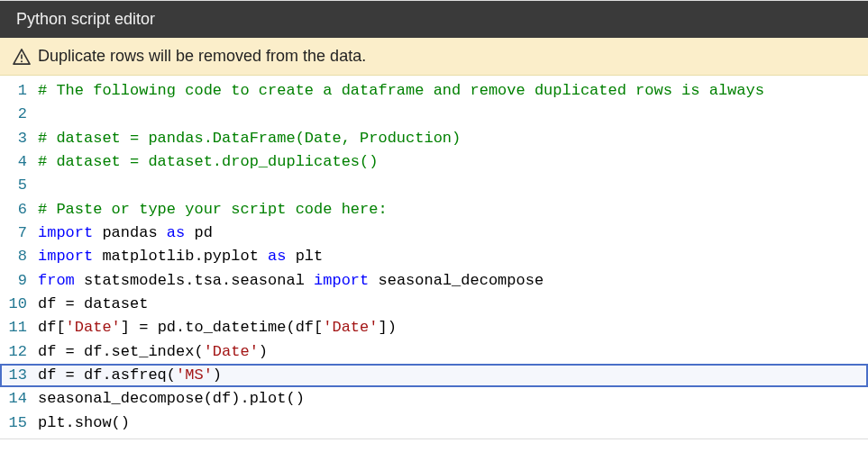 This screenshot has width=868, height=461. Describe the element at coordinates (19, 399) in the screenshot. I see `line-number: 14` at that location.